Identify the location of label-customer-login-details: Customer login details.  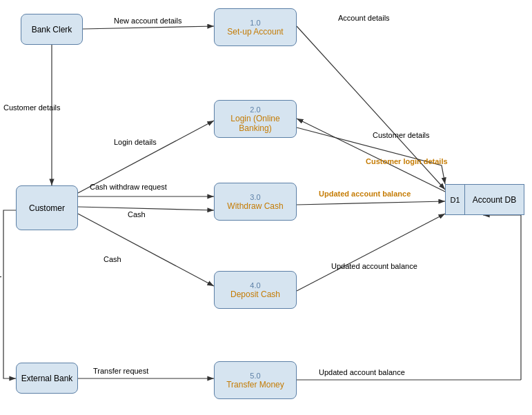
(407, 161).